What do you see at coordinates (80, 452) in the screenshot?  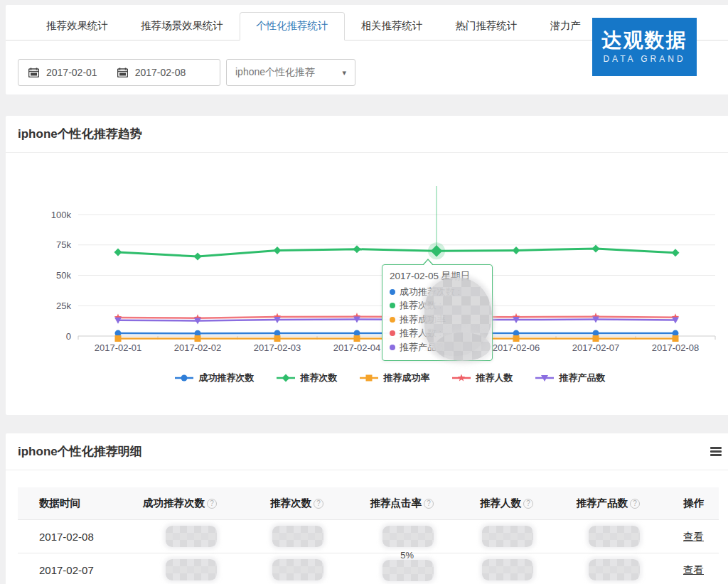 I see `detail-panel-title: iphone个性化推荐明细` at bounding box center [80, 452].